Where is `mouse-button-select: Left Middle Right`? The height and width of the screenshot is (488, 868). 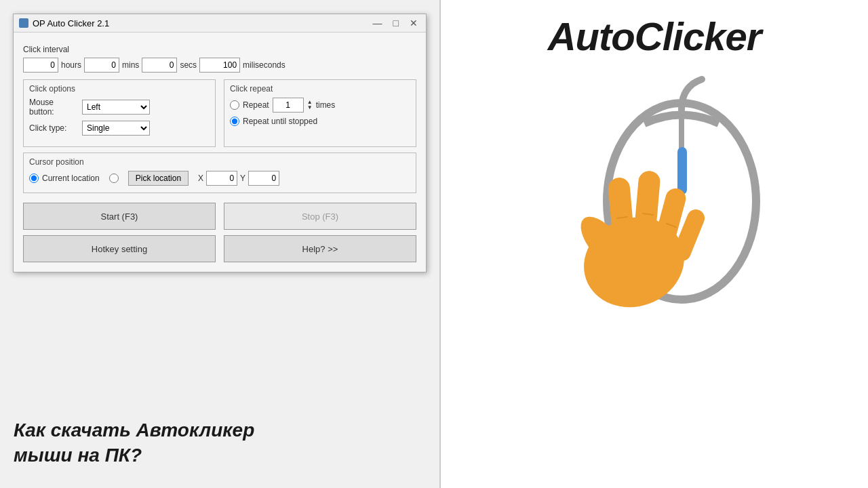 mouse-button-select: Left Middle Right is located at coordinates (116, 107).